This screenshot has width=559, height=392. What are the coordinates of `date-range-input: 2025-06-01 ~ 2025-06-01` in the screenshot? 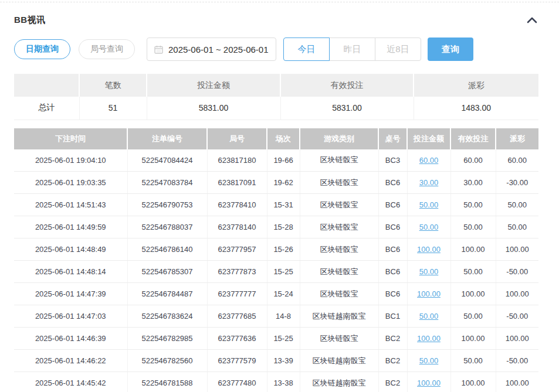 It's located at (211, 49).